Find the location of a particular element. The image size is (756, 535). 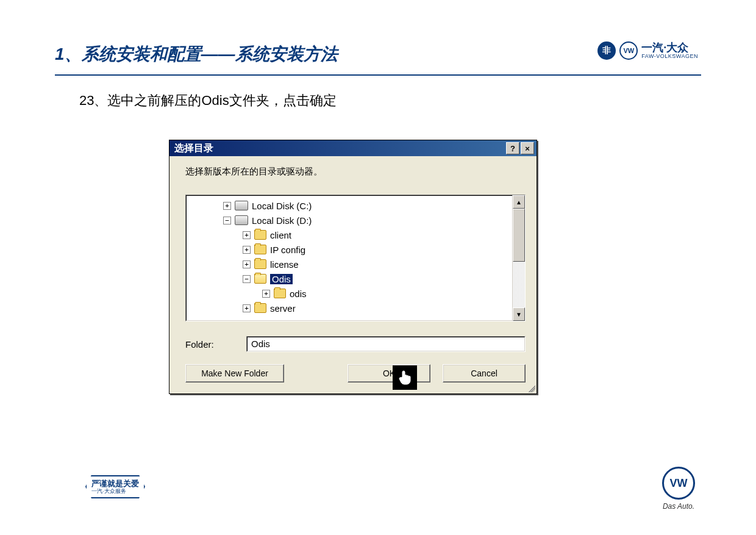

tree-node-client: + client is located at coordinates (349, 235).